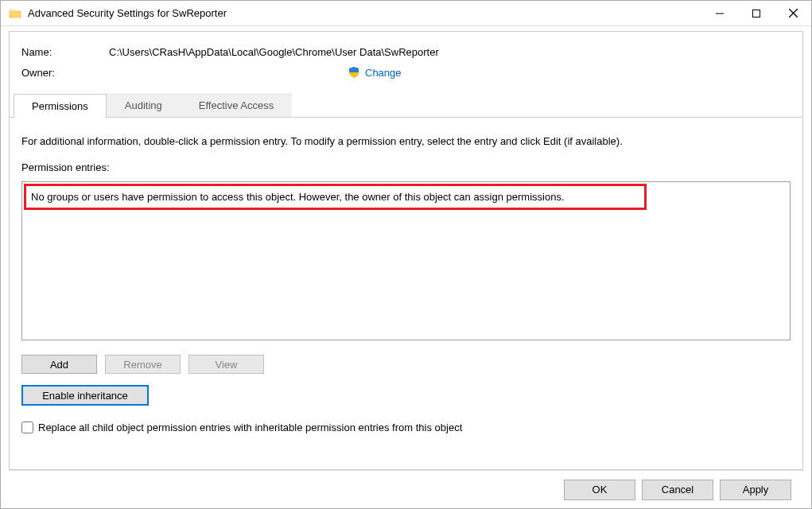 This screenshot has width=812, height=509. What do you see at coordinates (250, 428) in the screenshot?
I see `replace-checkbox-label: Replace all child object permission entr…` at bounding box center [250, 428].